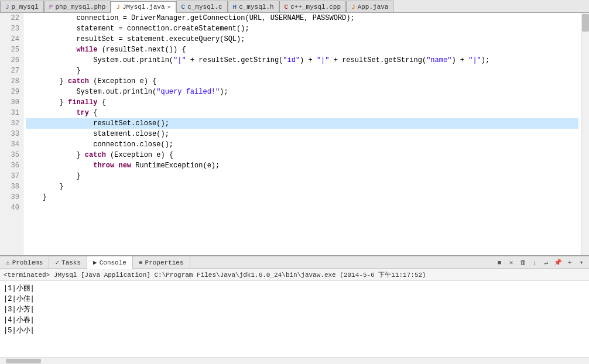  Describe the element at coordinates (374, 7) in the screenshot. I see `tab-label-app-java: App.java` at that location.